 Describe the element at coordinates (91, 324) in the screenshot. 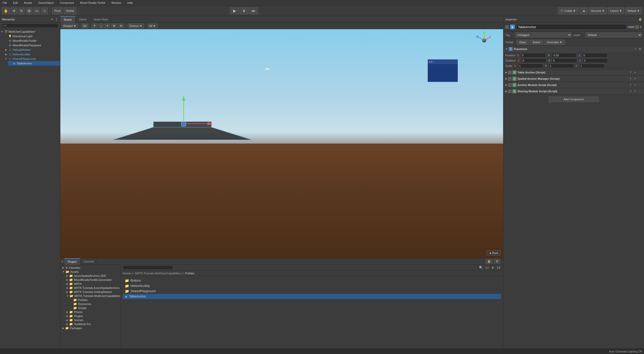

I see `project-textmesh: ▶ 📁 TextMesh Pro` at that location.